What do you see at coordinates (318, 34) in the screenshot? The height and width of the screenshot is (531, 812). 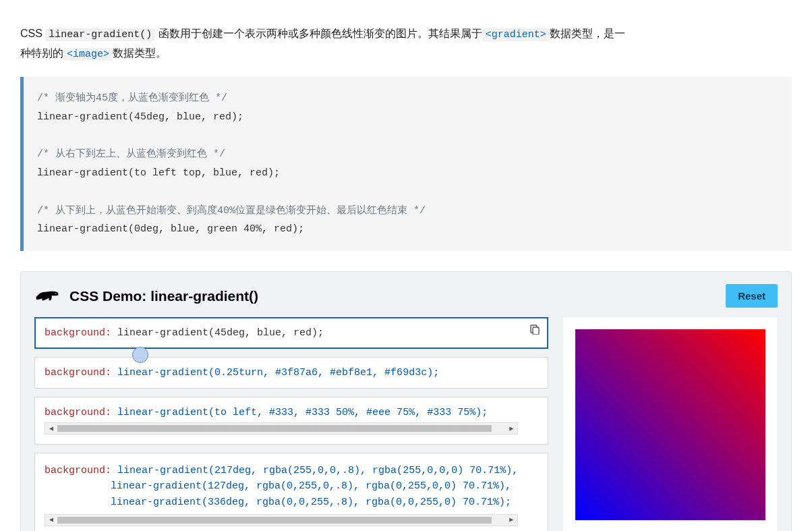 I see `intro-m1: 函数用于创建一个表示两种或多种颜色线性渐变的图片。其结果属于` at bounding box center [318, 34].